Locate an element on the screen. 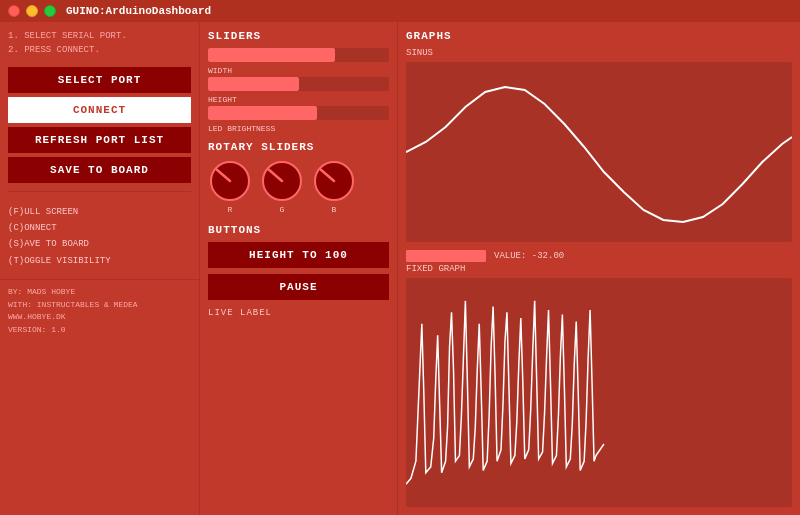 The width and height of the screenshot is (800, 515). refresh-port-list-button: REFRESH PORT LIST is located at coordinates (100, 140).